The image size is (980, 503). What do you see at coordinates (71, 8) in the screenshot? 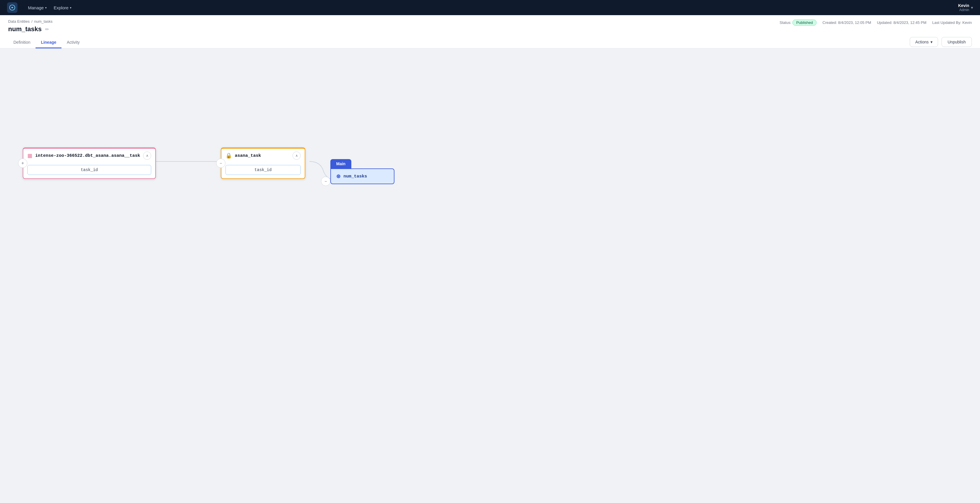
I see `explore-chevron-icon: ▾` at bounding box center [71, 8].